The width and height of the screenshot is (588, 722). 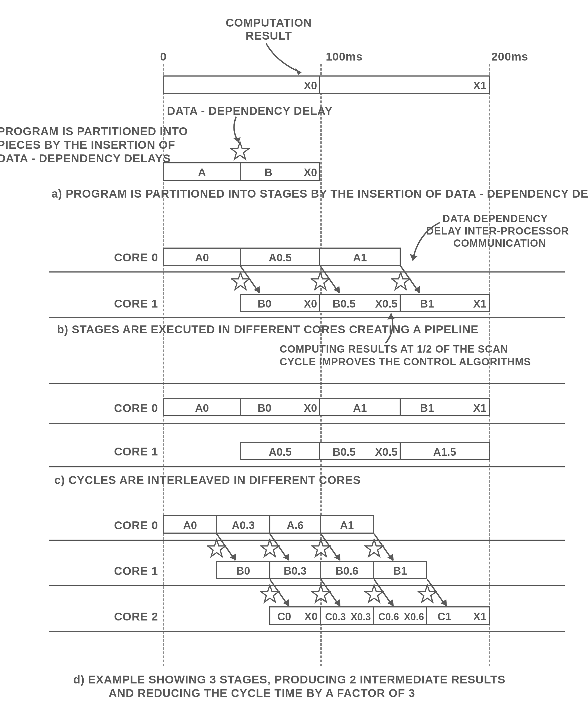 What do you see at coordinates (280, 257) in the screenshot?
I see `b-core0-s1: A0.5` at bounding box center [280, 257].